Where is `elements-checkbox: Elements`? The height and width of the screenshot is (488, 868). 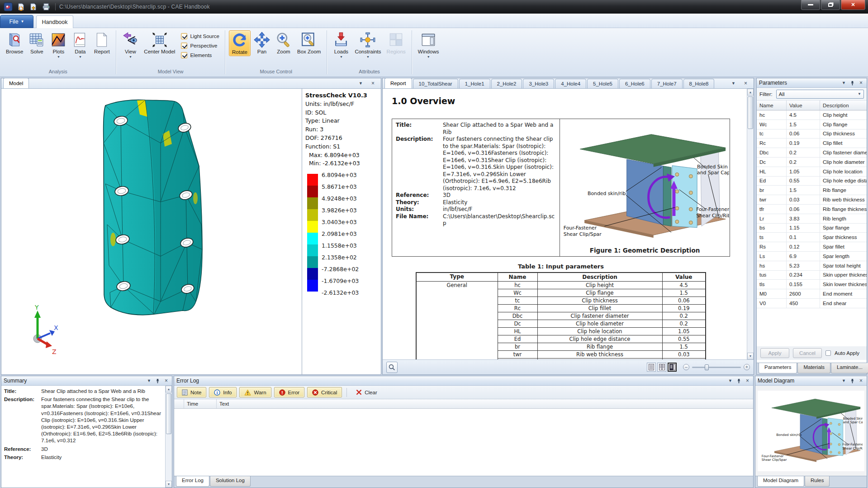
elements-checkbox: Elements is located at coordinates (200, 55).